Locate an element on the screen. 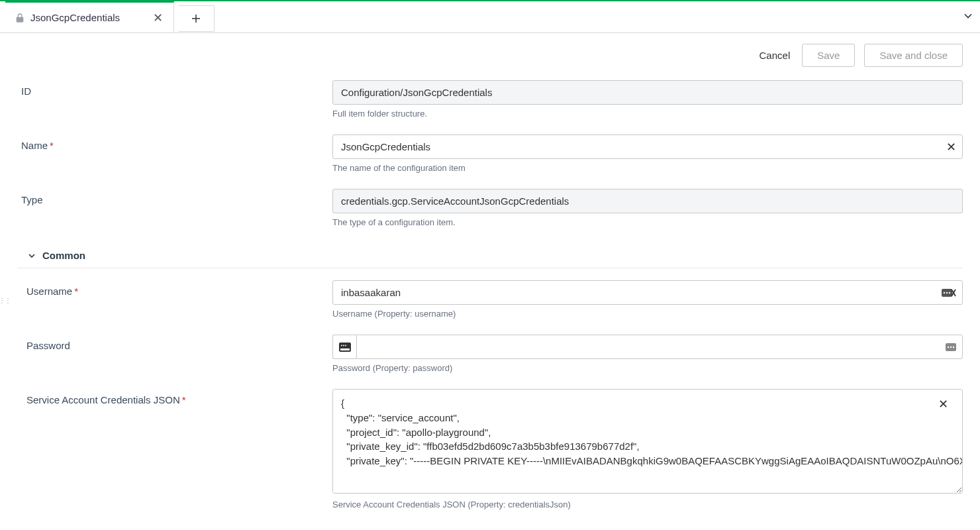 Image resolution: width=980 pixels, height=530 pixels. actions-row: Cancel Save Save and close is located at coordinates (490, 50).